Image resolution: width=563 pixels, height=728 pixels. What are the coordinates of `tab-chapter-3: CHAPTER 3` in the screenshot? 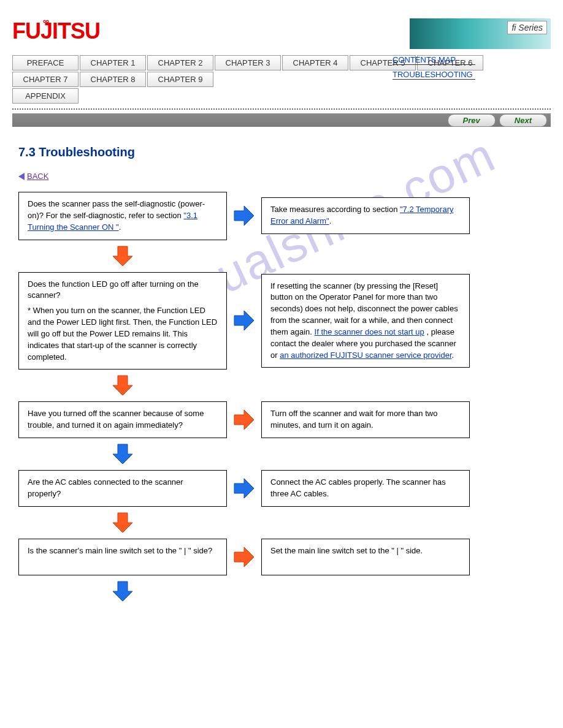 It's located at (248, 63).